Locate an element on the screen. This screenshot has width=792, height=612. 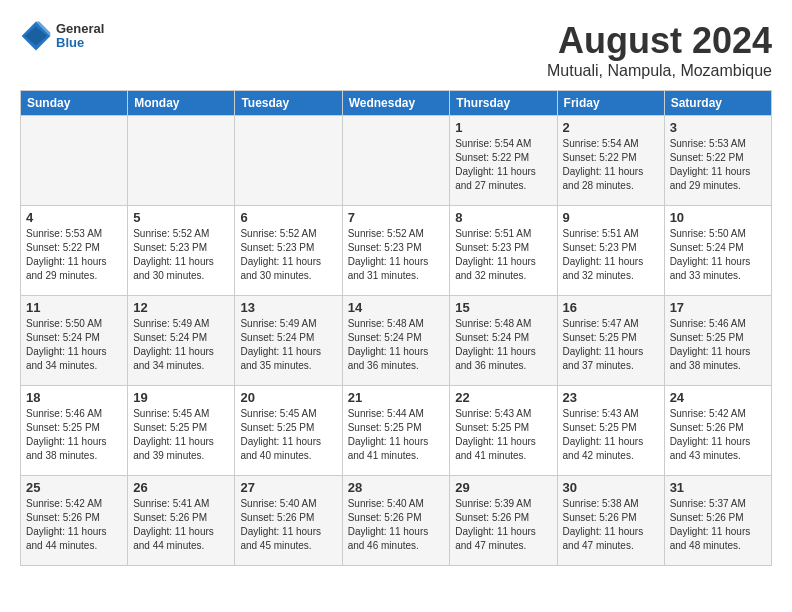
day-cell: 26Sunrise: 5:41 AMSunset: 5:26 PMDayligh… is located at coordinates (182, 521).